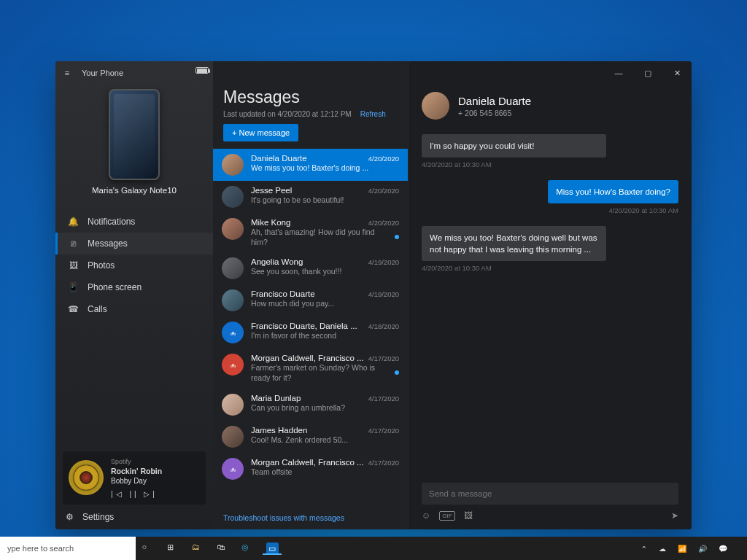 This screenshot has height=560, width=747. I want to click on nav-label: Phone screen, so click(115, 287).